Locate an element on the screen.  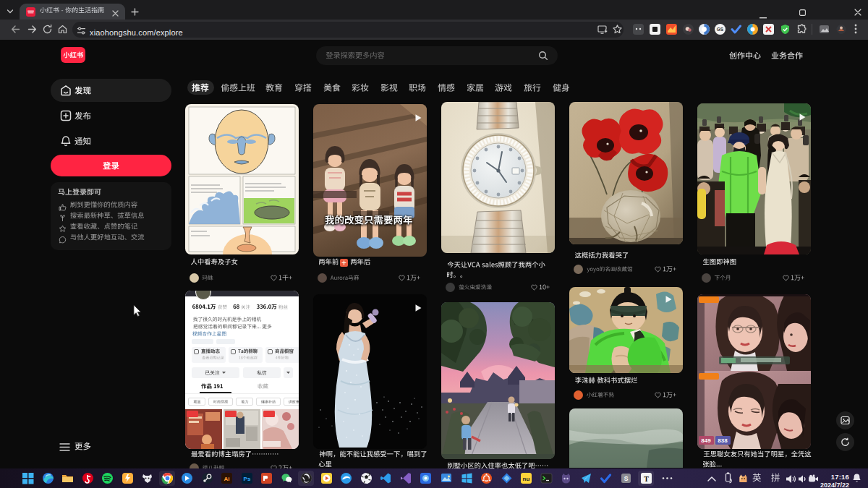
svg-text: 838 is located at coordinates (723, 441).